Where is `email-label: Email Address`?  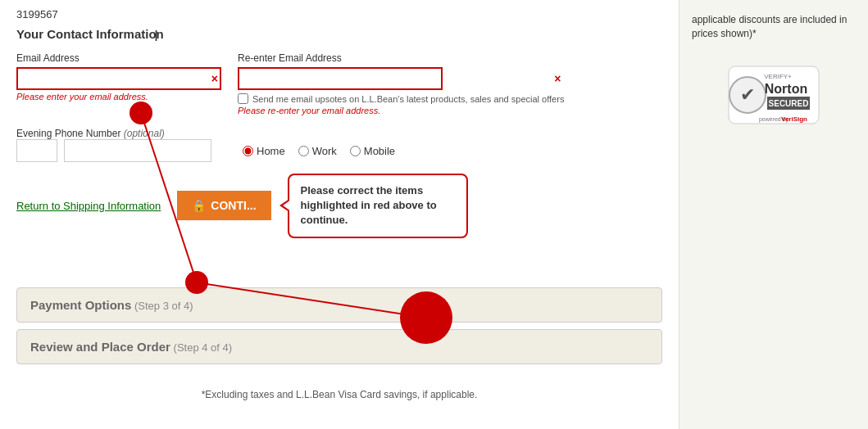
email-label: Email Address is located at coordinates (119, 58).